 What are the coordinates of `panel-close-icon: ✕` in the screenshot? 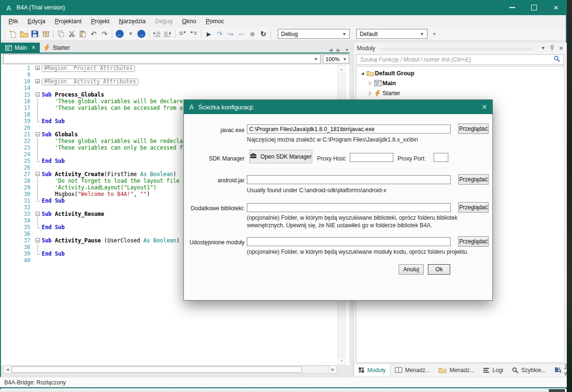 It's located at (561, 48).